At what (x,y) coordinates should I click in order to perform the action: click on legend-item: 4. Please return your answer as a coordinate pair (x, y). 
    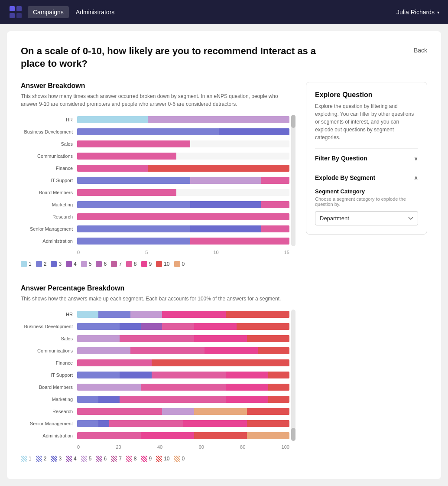
    Looking at the image, I should click on (71, 459).